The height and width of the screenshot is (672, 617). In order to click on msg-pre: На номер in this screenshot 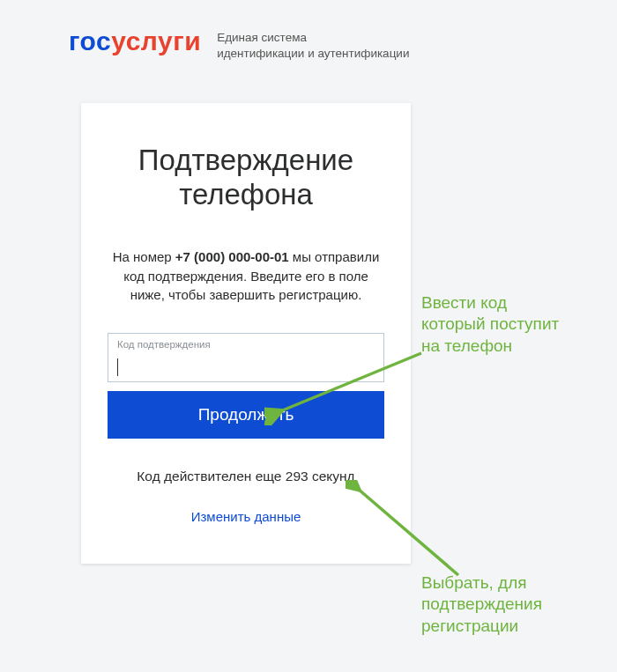, I will do `click(145, 257)`.